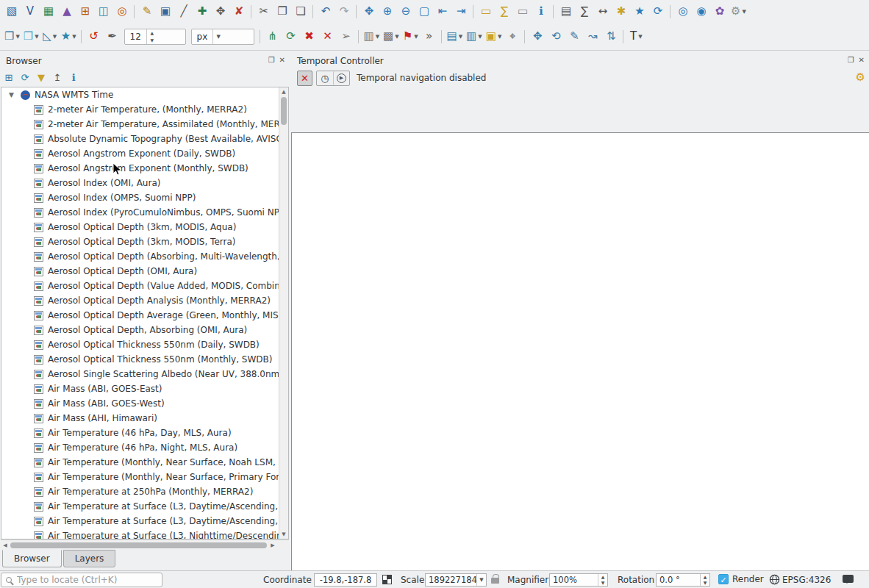 The image size is (869, 588). What do you see at coordinates (391, 37) in the screenshot?
I see `georeferencer-button: ▩▼` at bounding box center [391, 37].